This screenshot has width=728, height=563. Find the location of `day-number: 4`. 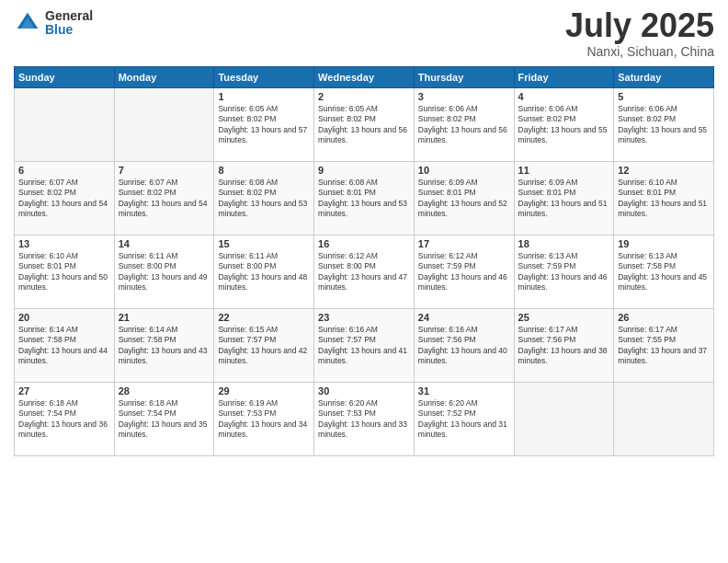

day-number: 4 is located at coordinates (564, 97).